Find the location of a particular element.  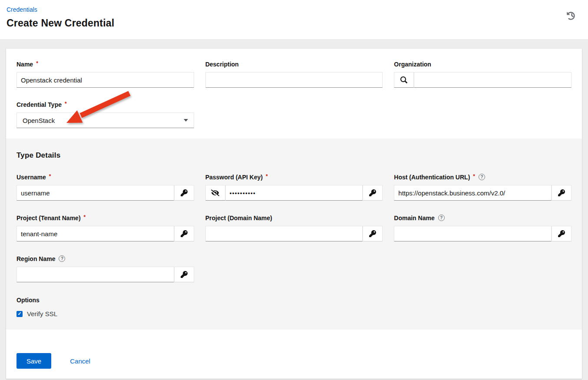

domain-name-label: Domain Name is located at coordinates (414, 218).